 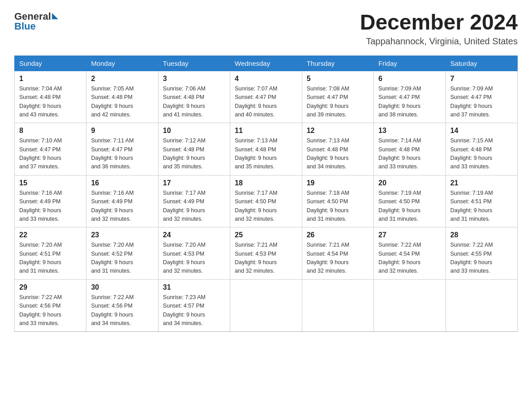 What do you see at coordinates (409, 154) in the screenshot?
I see `day-info: Sunrise: 7:14 AMSunset: 4:48 PMDaylight:…` at bounding box center [409, 154].